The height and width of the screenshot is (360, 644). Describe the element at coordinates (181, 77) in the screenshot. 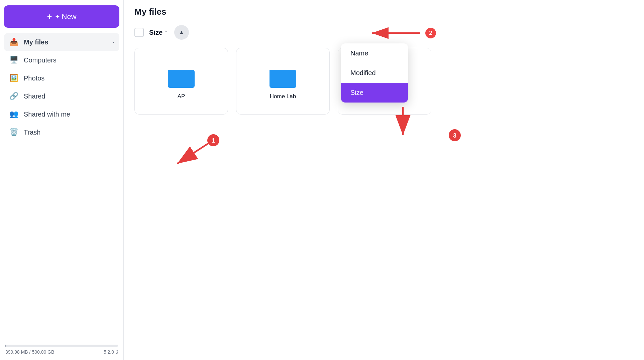

I see `folder-icon-ap` at that location.